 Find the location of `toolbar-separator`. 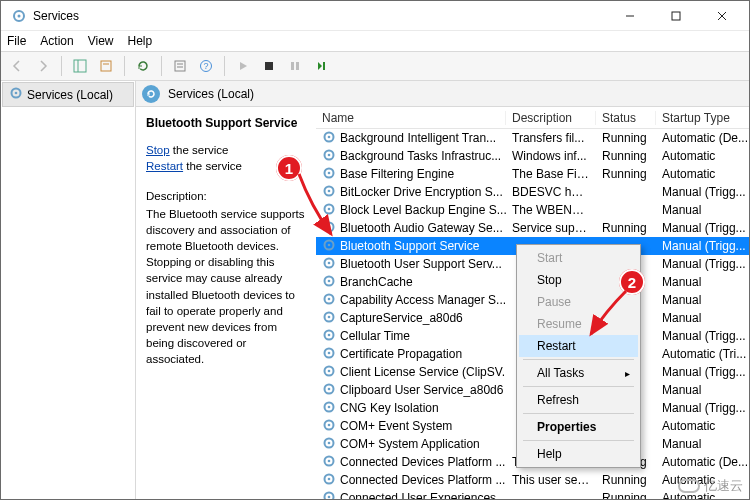

toolbar-separator is located at coordinates (124, 66).